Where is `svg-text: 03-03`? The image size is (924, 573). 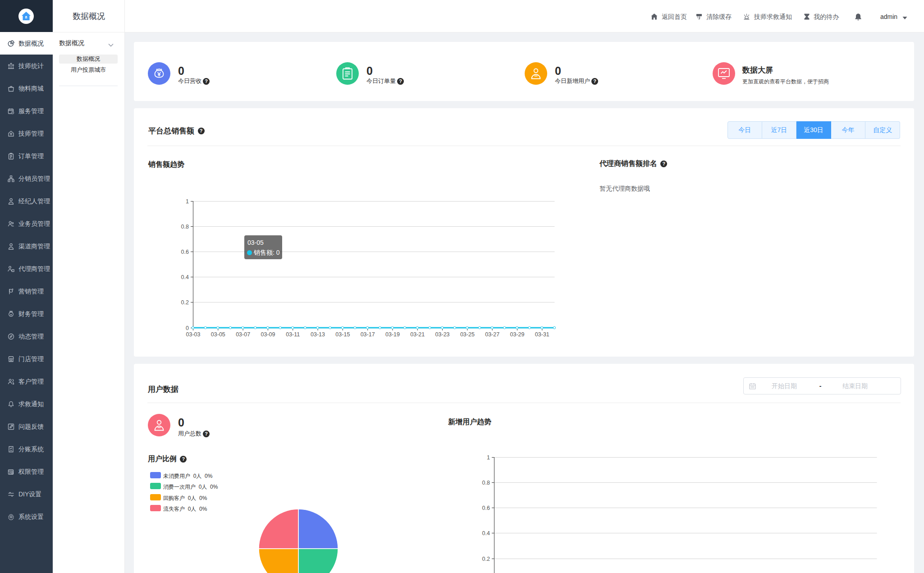 svg-text: 03-03 is located at coordinates (193, 335).